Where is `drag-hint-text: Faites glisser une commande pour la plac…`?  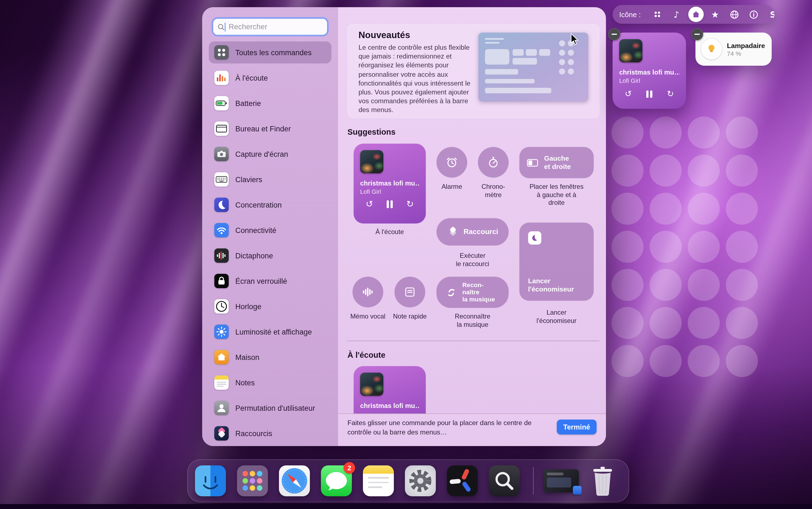
drag-hint-text: Faites glisser une commande pour la plac… is located at coordinates (444, 428).